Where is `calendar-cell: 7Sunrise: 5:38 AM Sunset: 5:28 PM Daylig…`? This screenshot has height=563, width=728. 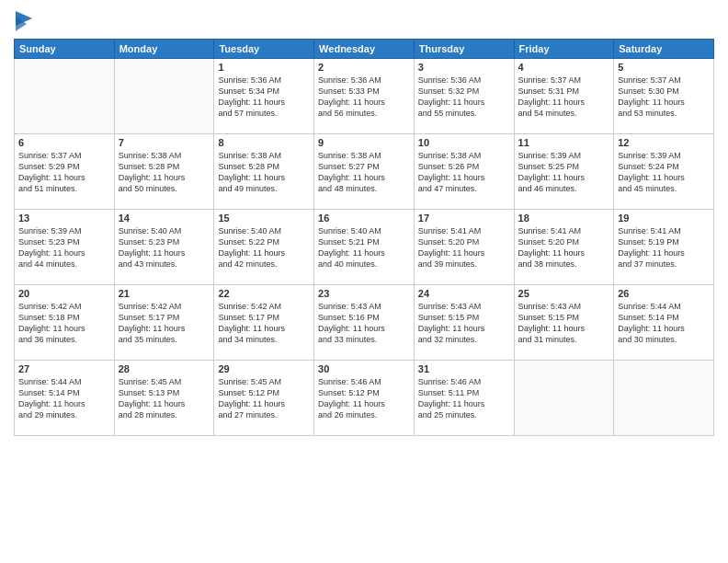 calendar-cell: 7Sunrise: 5:38 AM Sunset: 5:28 PM Daylig… is located at coordinates (164, 171).